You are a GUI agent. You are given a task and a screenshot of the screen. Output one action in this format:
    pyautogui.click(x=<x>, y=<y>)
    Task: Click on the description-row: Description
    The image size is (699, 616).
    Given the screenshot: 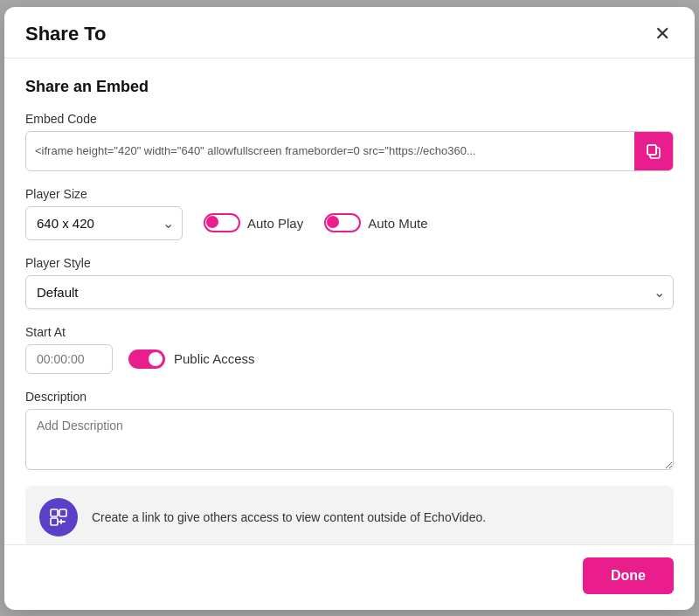 What is the action you would take?
    pyautogui.click(x=350, y=432)
    